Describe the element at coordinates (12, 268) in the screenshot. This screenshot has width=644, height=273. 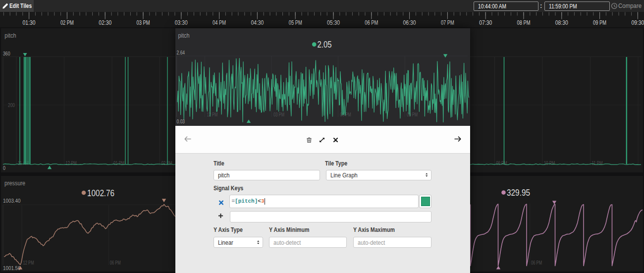
I see `svg-text: 1001.56` at that location.